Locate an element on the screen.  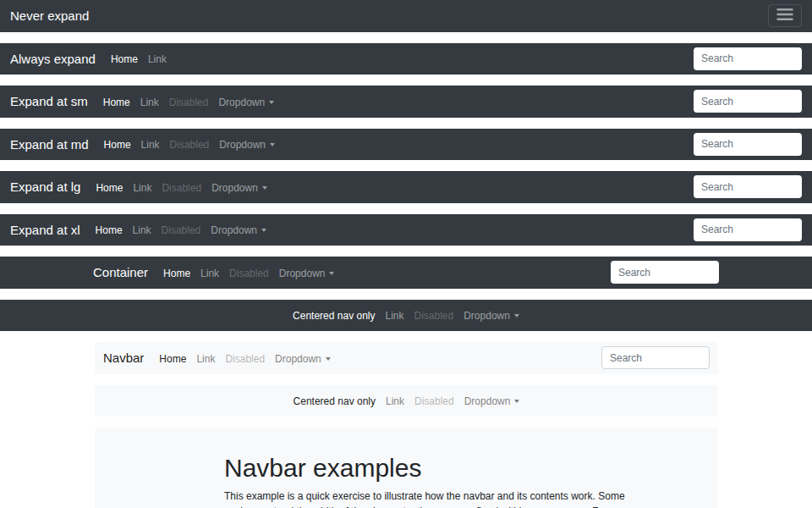
jumbotron-inner: Navbar examples This example is a quick … is located at coordinates (410, 467).